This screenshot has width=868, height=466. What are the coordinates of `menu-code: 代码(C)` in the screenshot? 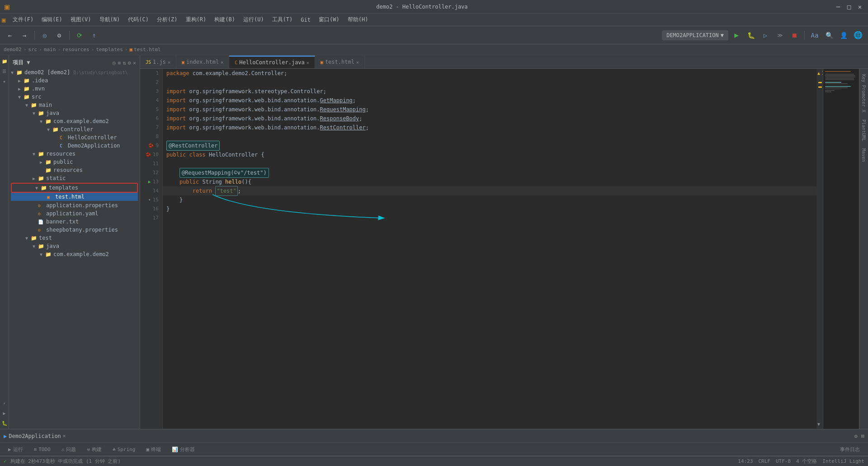 It's located at (138, 20).